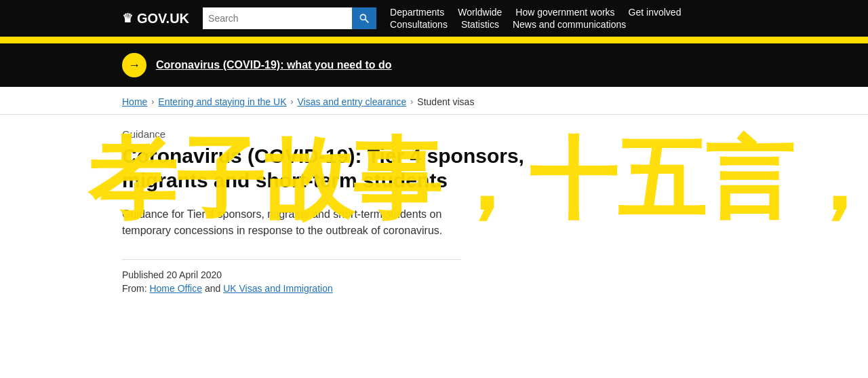  Describe the element at coordinates (290, 18) in the screenshot. I see `search-bar` at that location.